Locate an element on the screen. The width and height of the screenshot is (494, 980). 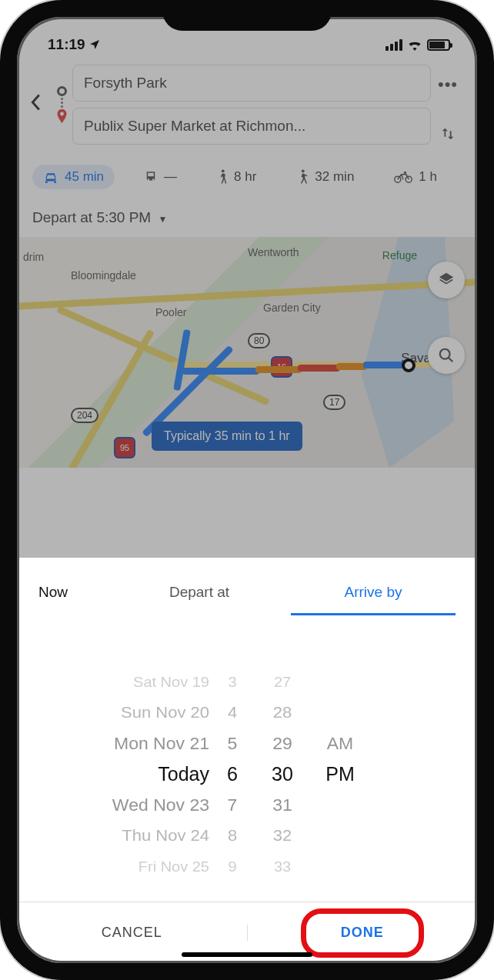
mode-bike-label: 1 h is located at coordinates (428, 177).